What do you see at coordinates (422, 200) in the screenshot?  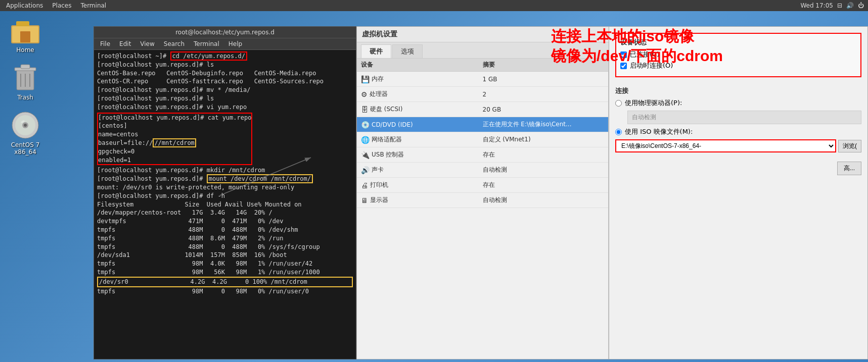 I see `display-device: 🖥显示器` at bounding box center [422, 200].